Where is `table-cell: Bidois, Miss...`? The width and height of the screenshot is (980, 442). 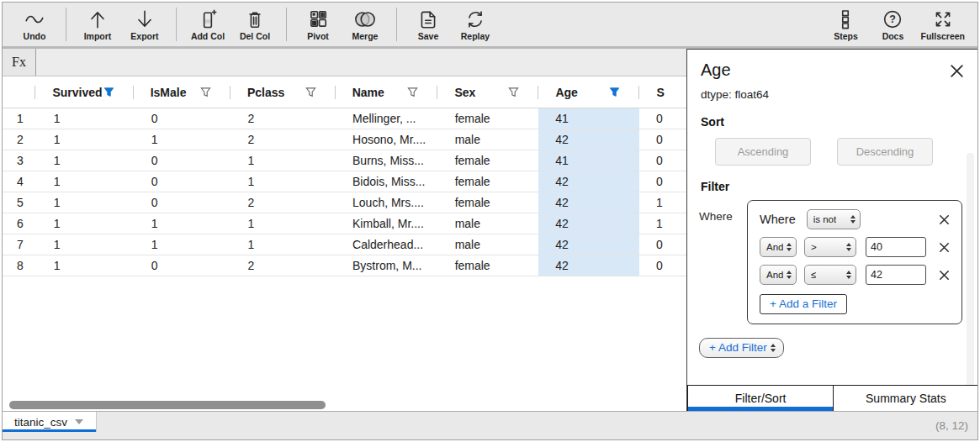
table-cell: Bidois, Miss... is located at coordinates (387, 182).